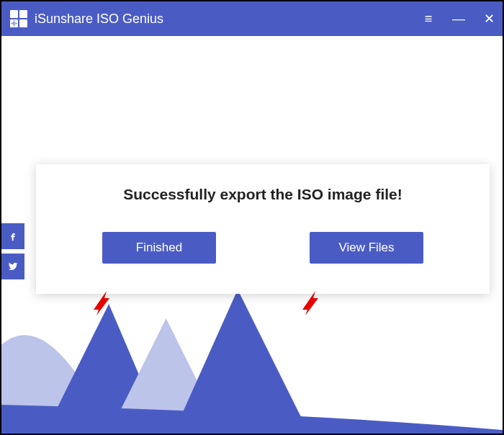  Describe the element at coordinates (101, 302) in the screenshot. I see `arrow-annotation-finished` at that location.